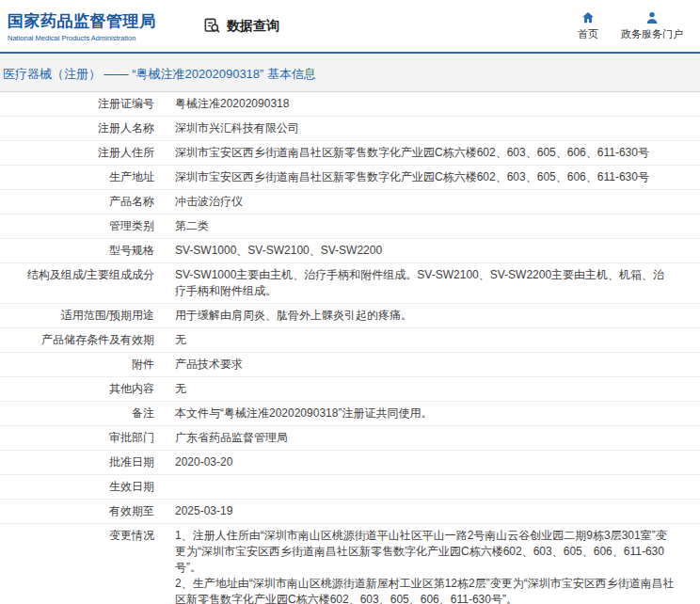 This screenshot has height=604, width=700. Describe the element at coordinates (350, 129) in the screenshot. I see `table-row: 注册人名称深圳市兴汇科技有限公司` at that location.